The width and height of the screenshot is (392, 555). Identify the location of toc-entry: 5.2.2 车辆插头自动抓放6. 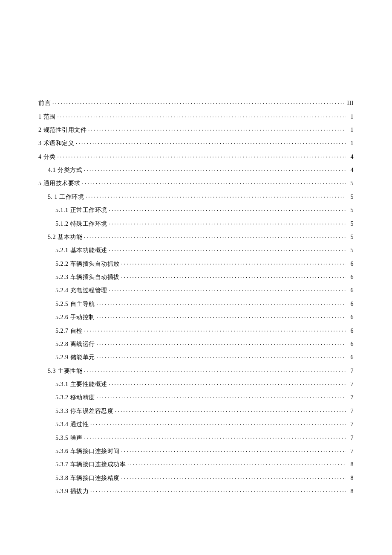
(196, 264).